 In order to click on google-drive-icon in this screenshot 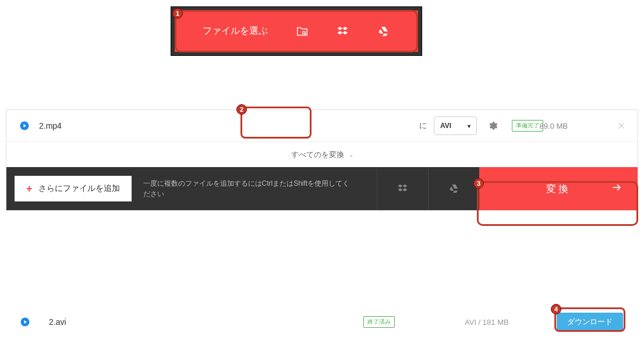, I will do `click(454, 189)`.